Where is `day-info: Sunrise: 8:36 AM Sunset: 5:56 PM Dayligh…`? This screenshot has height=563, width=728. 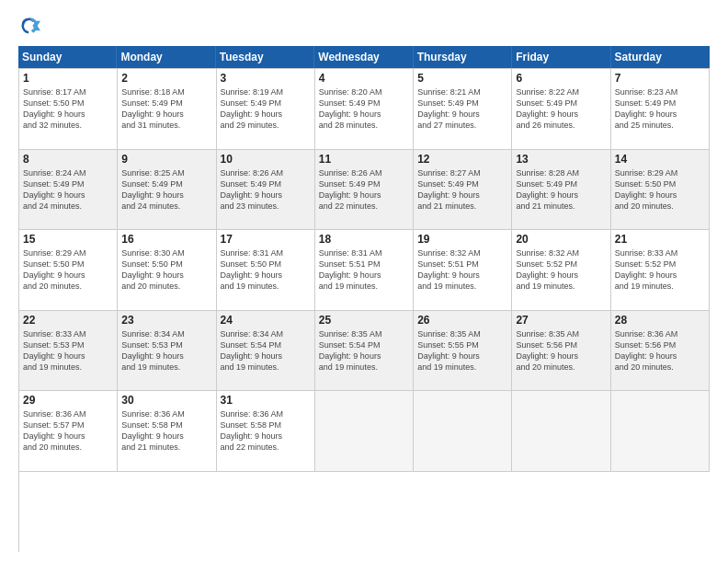 day-info: Sunrise: 8:36 AM Sunset: 5:56 PM Dayligh… is located at coordinates (660, 351).